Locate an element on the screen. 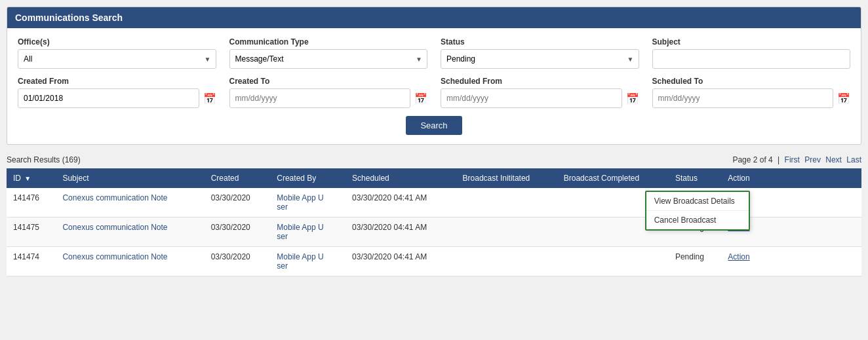 This screenshot has height=340, width=868. cell-action: Action is located at coordinates (791, 262).